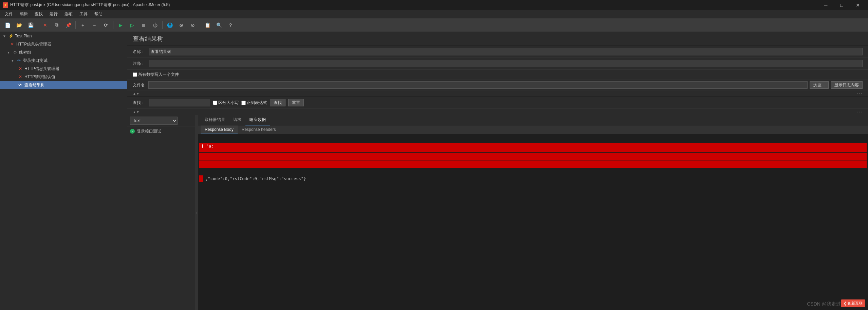 This screenshot has width=868, height=310. What do you see at coordinates (533, 148) in the screenshot?
I see `response-line-red-1: { "a:` at bounding box center [533, 148].